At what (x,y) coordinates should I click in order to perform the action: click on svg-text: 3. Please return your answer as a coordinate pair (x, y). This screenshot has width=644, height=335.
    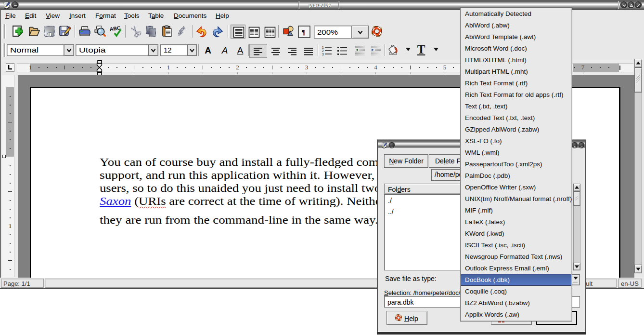
    Looking at the image, I should click on (323, 54).